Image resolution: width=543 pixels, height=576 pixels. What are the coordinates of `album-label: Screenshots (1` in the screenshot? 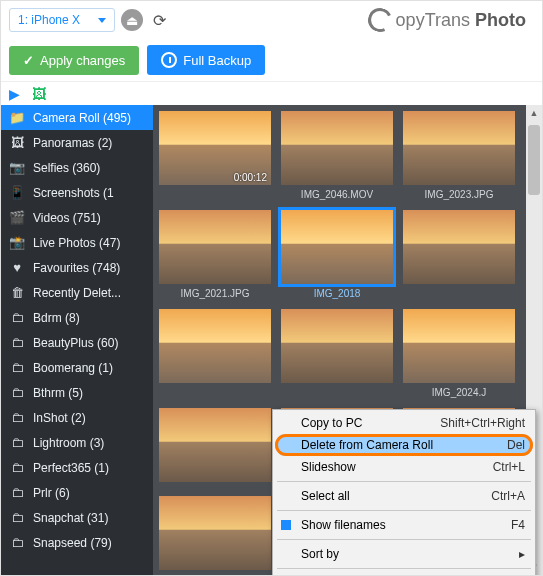 It's located at (74, 193).